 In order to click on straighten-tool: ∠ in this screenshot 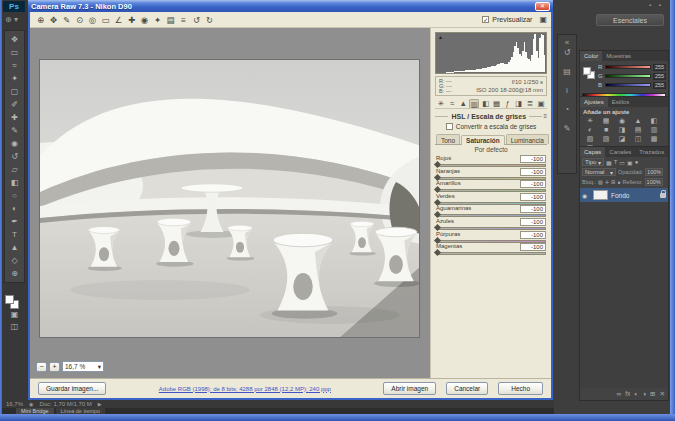, I will do `click(118, 20)`.